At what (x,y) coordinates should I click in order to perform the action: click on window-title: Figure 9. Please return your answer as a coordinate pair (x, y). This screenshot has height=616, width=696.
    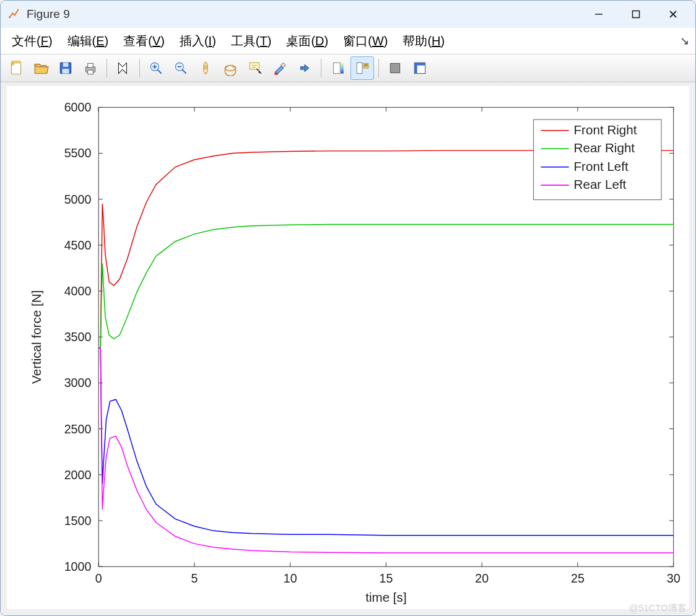
    Looking at the image, I should click on (48, 14).